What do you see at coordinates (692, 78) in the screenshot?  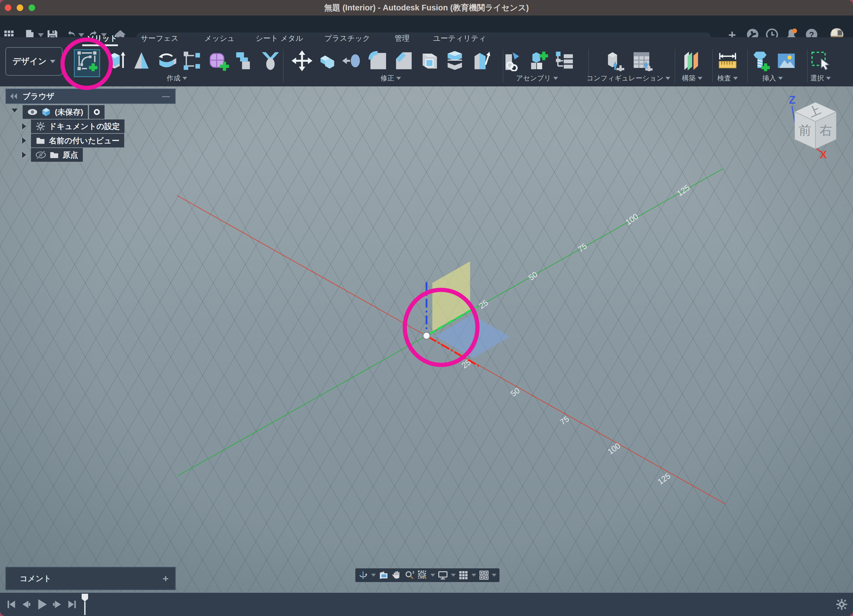 I see `group-label-construct: 構築` at bounding box center [692, 78].